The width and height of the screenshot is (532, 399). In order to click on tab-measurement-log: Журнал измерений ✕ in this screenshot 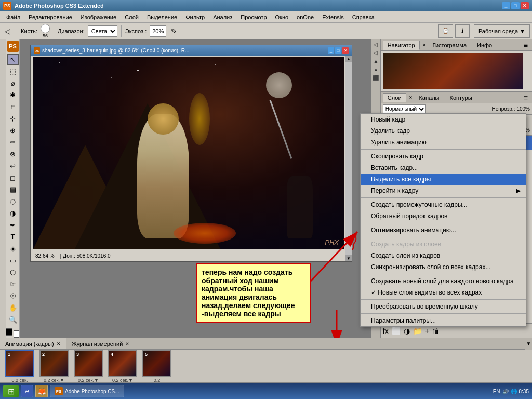, I will do `click(101, 344)`.